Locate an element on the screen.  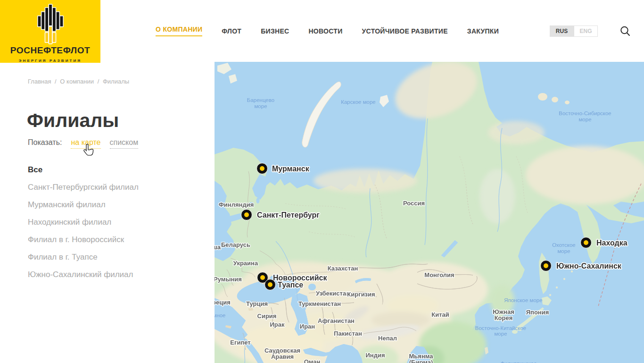
country-label: Казахстан is located at coordinates (343, 268).